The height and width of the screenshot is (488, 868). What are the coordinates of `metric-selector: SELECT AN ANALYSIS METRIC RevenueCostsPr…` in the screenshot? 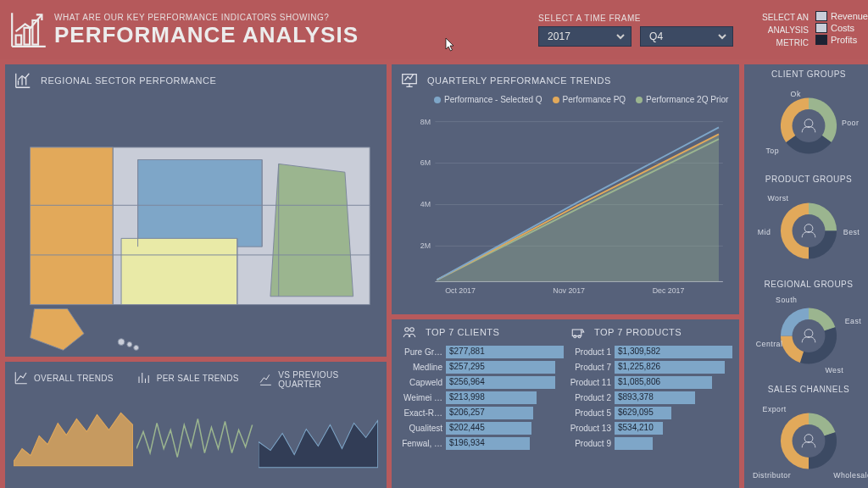 It's located at (815, 30).